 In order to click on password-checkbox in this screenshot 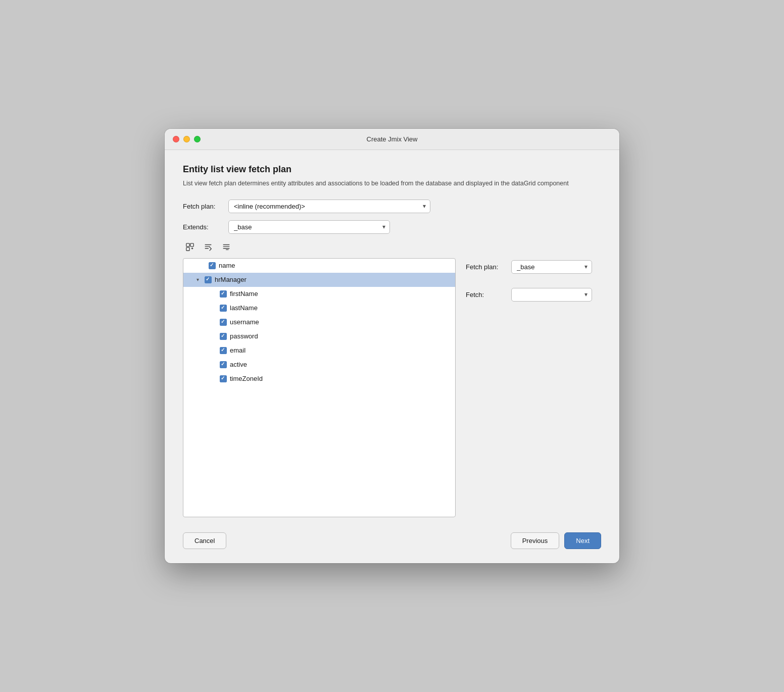, I will do `click(223, 336)`.